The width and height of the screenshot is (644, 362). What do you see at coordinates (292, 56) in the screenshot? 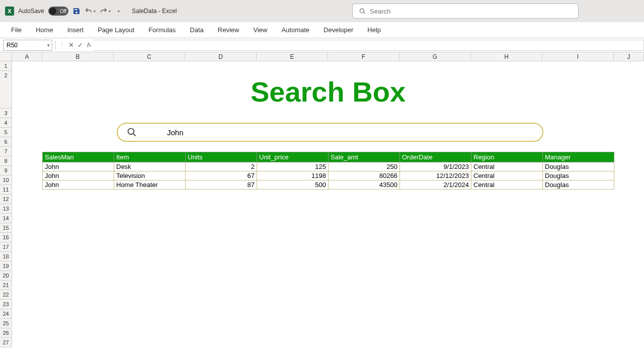
I see `col-header: E` at bounding box center [292, 56].